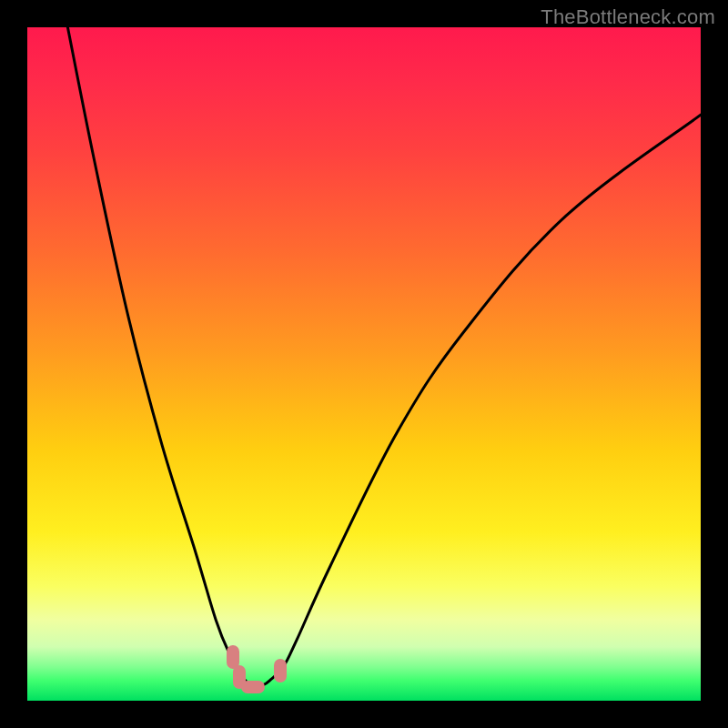 Image resolution: width=728 pixels, height=728 pixels. What do you see at coordinates (628, 17) in the screenshot?
I see `watermark-text: TheBottleneck.com` at bounding box center [628, 17].